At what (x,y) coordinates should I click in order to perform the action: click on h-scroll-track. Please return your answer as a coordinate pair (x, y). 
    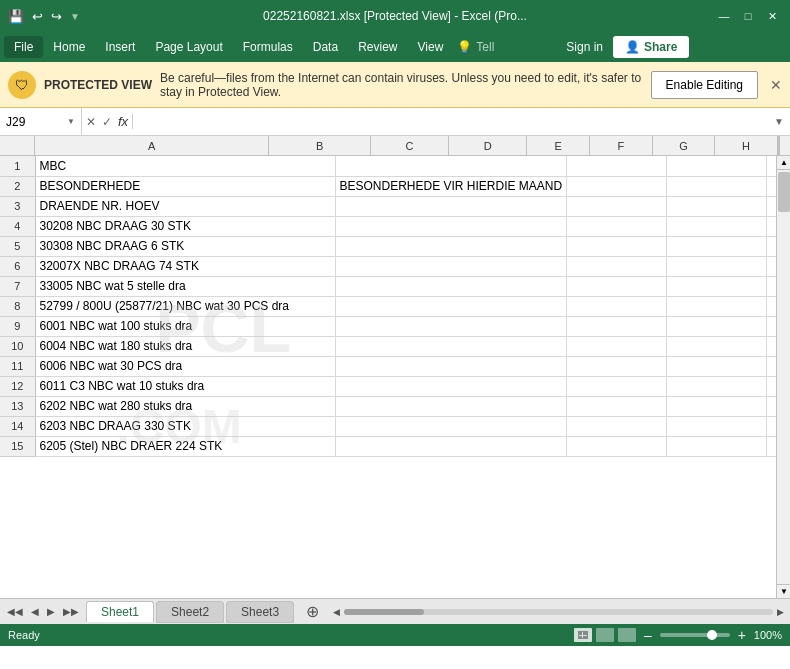
    Looking at the image, I should click on (558, 612).